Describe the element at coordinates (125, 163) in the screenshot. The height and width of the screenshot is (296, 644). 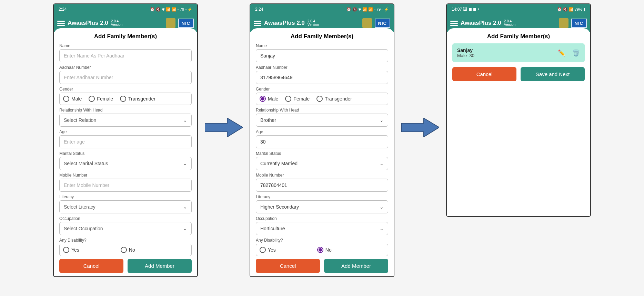
I see `marital-select: Select Marital Status⌄` at that location.